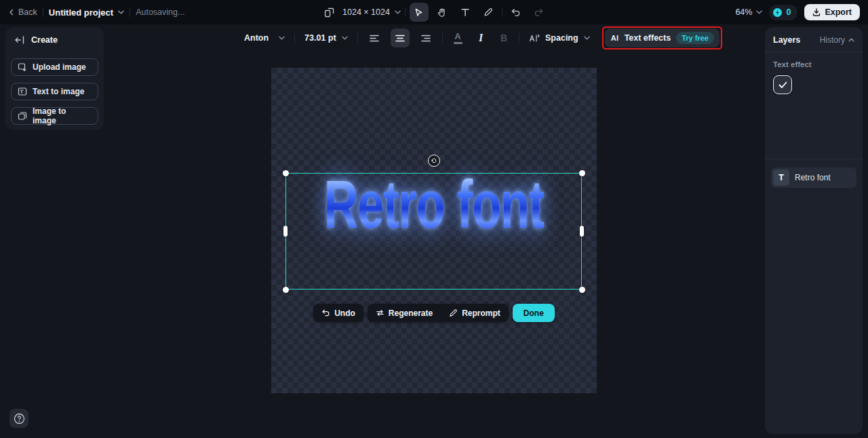  What do you see at coordinates (783, 85) in the screenshot?
I see `text-effect-applied-tile` at bounding box center [783, 85].